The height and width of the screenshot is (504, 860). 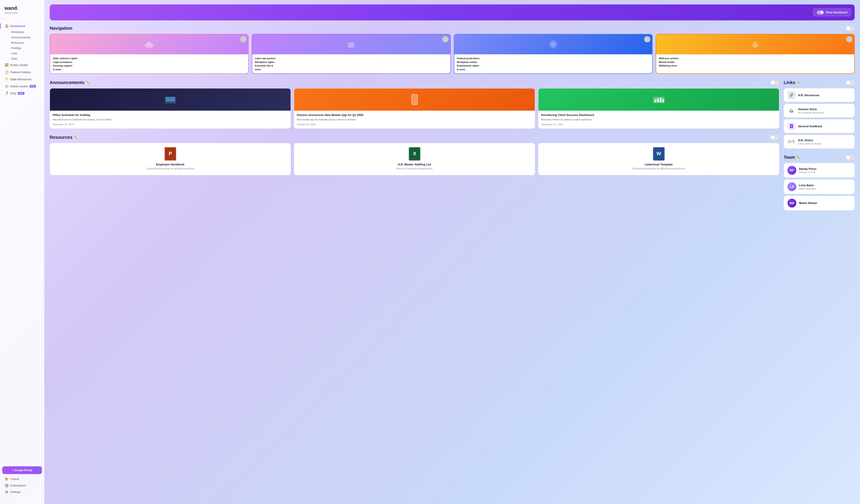 I want to click on resource-hr-staffing-desc: Record of employee assignments, so click(x=414, y=169).